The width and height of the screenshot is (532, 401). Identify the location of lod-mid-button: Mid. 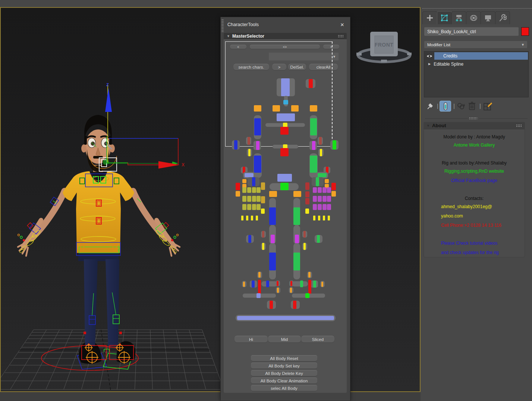
(284, 339).